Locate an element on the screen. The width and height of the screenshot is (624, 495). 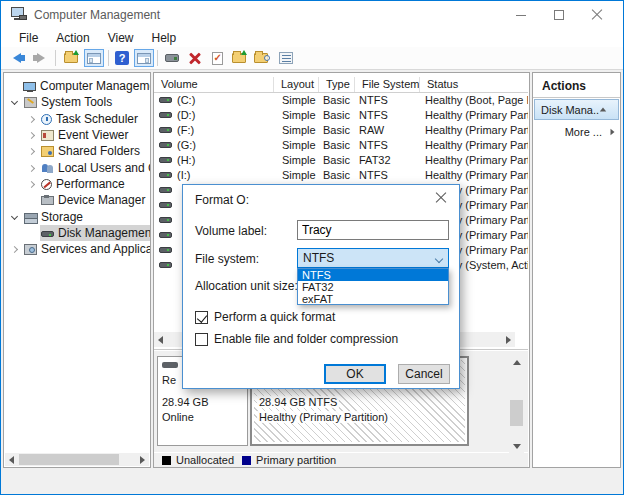
table-row: (I:)SimpleBasicNTFSHealthy (Primary Part is located at coordinates (341, 176).